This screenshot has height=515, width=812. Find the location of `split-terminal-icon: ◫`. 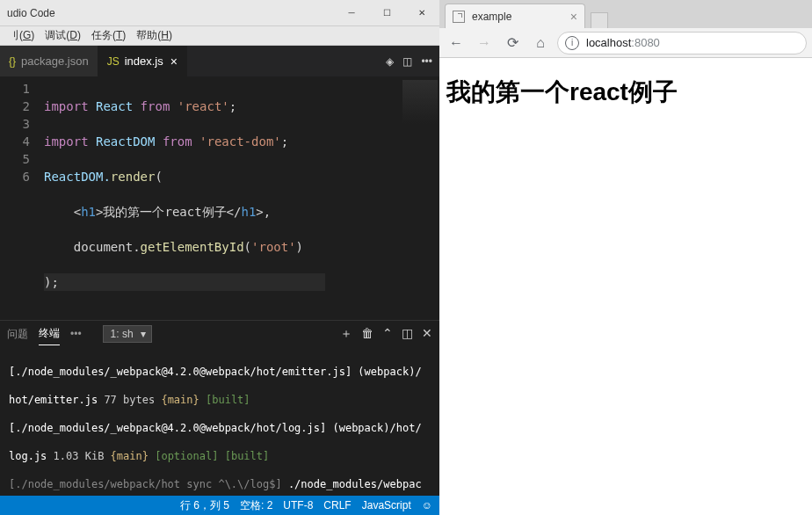

split-terminal-icon: ◫ is located at coordinates (408, 334).